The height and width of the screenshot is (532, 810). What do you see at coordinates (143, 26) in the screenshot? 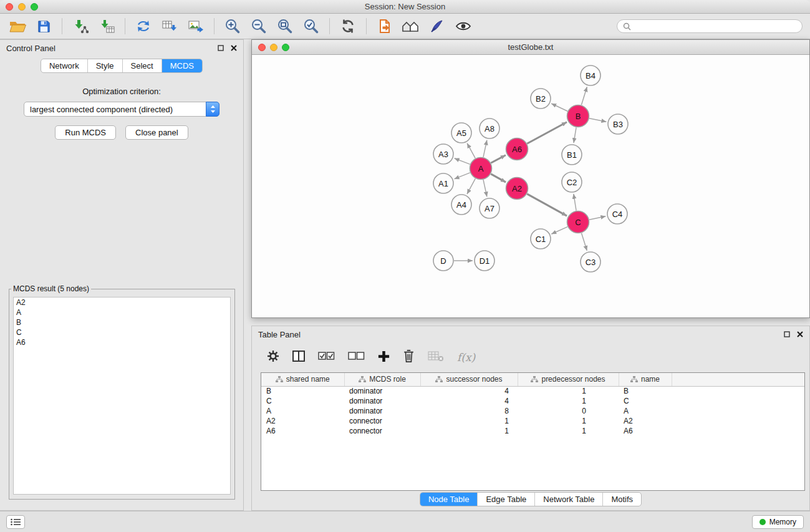
I see `reload-network-icon` at bounding box center [143, 26].